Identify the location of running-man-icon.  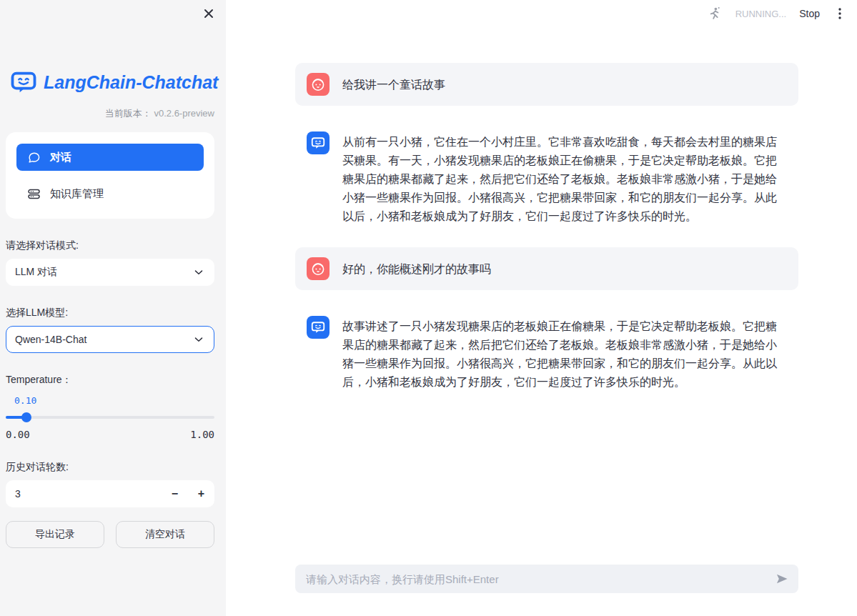
(715, 14).